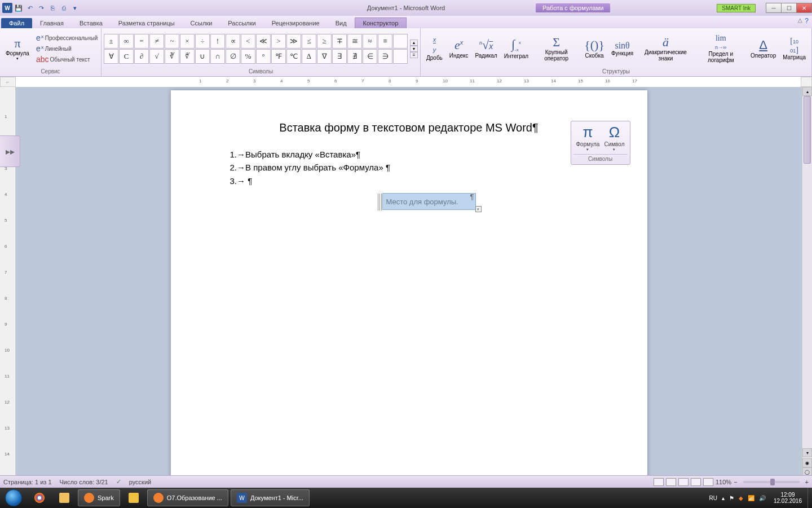 This screenshot has width=812, height=508. What do you see at coordinates (263, 56) in the screenshot?
I see `symbol-cell: °` at bounding box center [263, 56].